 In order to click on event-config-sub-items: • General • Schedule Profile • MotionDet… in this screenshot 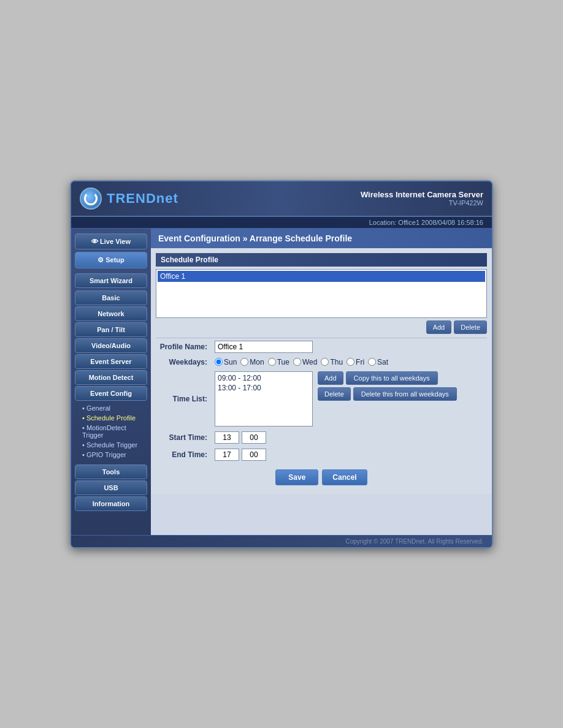, I will do `click(111, 431)`.